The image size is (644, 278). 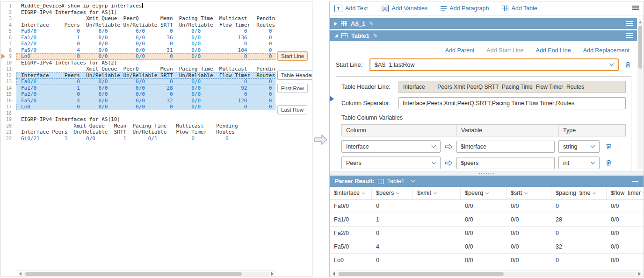 I want to click on result-cell: 0/0, so click(x=484, y=260).